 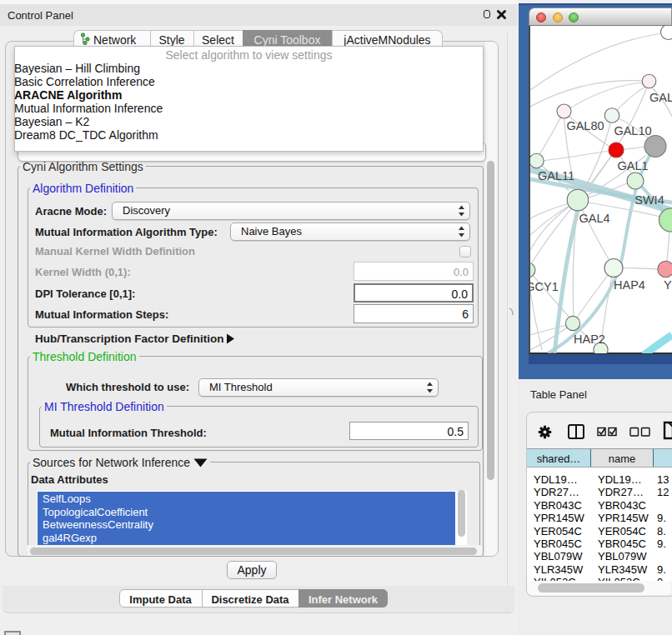 I want to click on svg-text: HAP4, so click(x=629, y=285).